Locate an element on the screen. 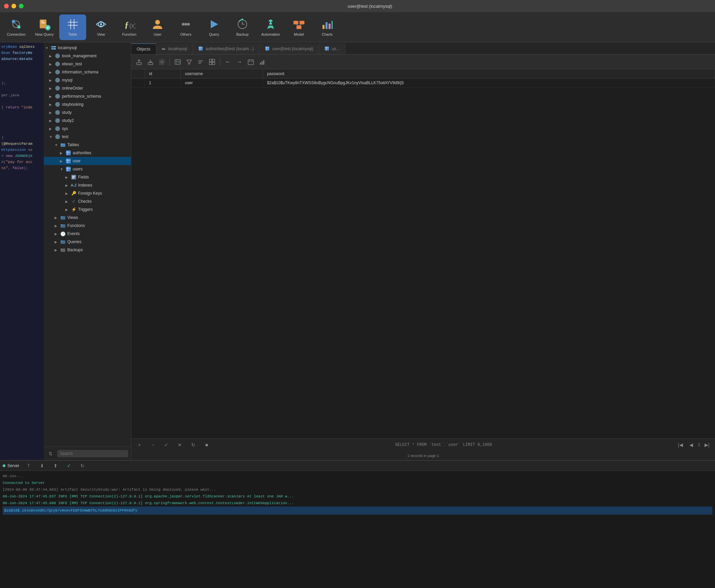 The height and width of the screenshot is (588, 715). tree-label-users: users is located at coordinates (78, 169).